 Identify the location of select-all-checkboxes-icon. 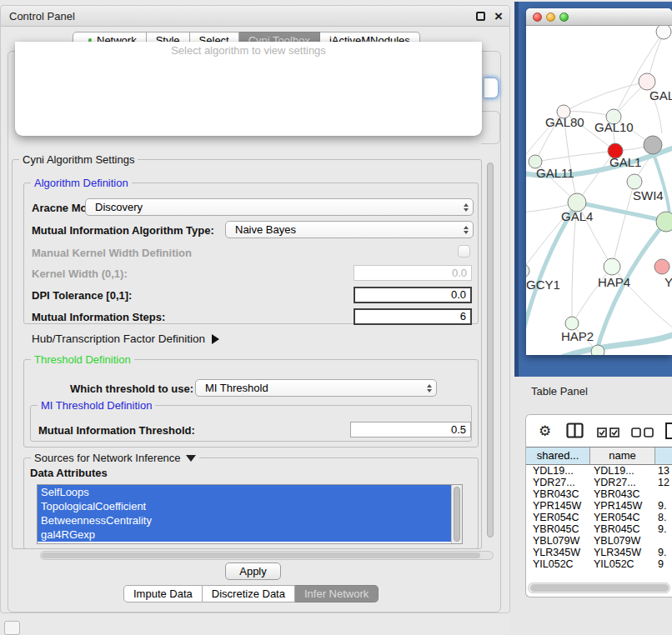
(609, 433).